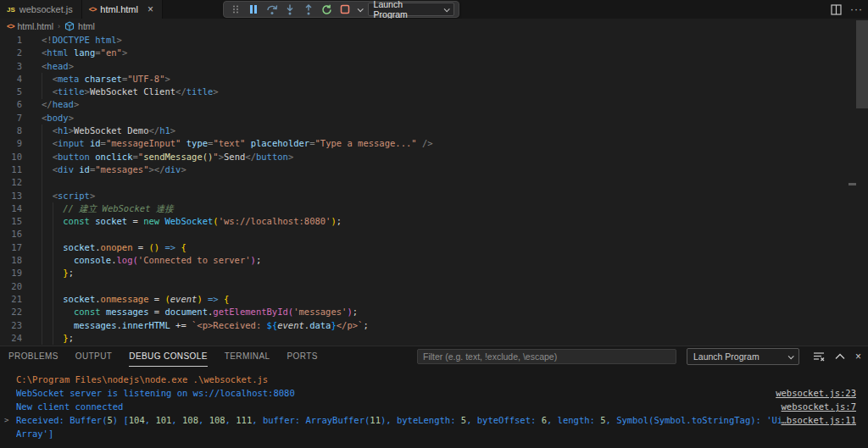 Image resolution: width=868 pixels, height=448 pixels. Describe the element at coordinates (11, 247) in the screenshot. I see `line-number: 17` at that location.